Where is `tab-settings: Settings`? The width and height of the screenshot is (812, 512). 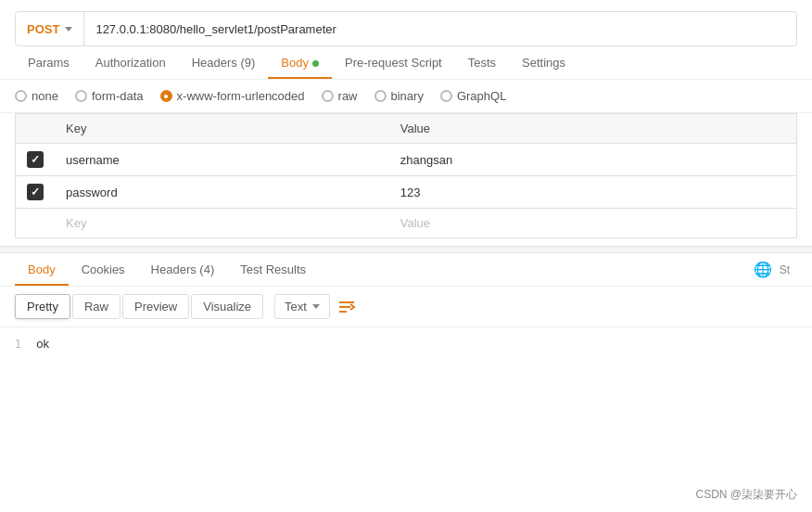 tab-settings: Settings is located at coordinates (543, 63).